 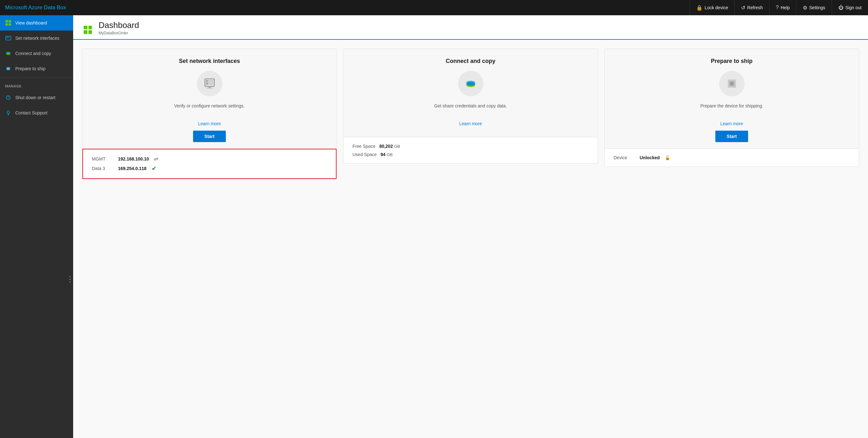 What do you see at coordinates (35, 98) in the screenshot?
I see `sidebar-shutdown-label: Shut down or restart` at bounding box center [35, 98].